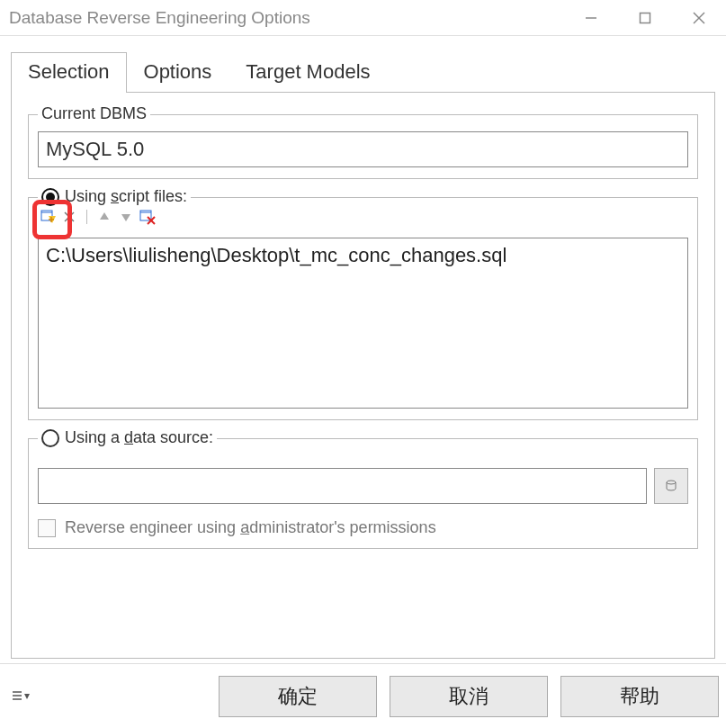 The image size is (726, 728). What do you see at coordinates (50, 197) in the screenshot?
I see `radio-script-outer` at bounding box center [50, 197].